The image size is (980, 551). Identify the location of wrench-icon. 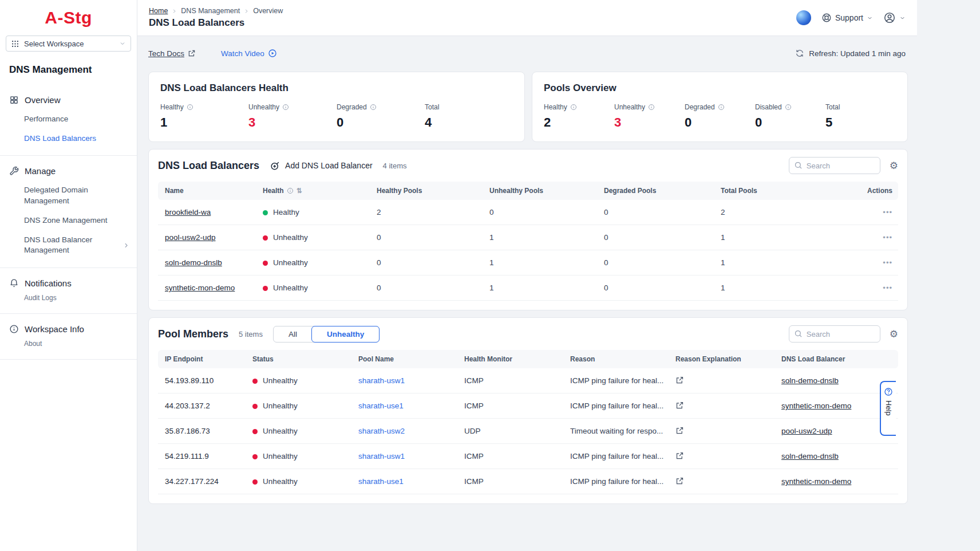
(14, 171).